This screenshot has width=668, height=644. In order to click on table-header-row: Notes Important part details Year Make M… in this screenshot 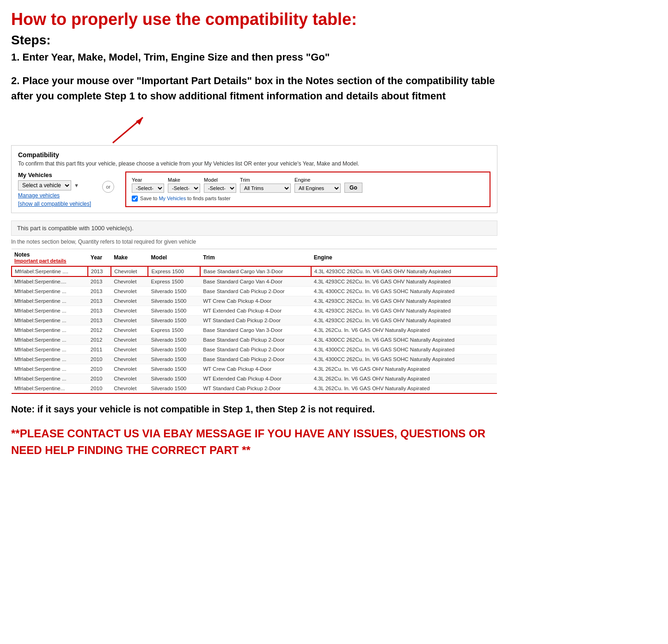, I will do `click(254, 258)`.